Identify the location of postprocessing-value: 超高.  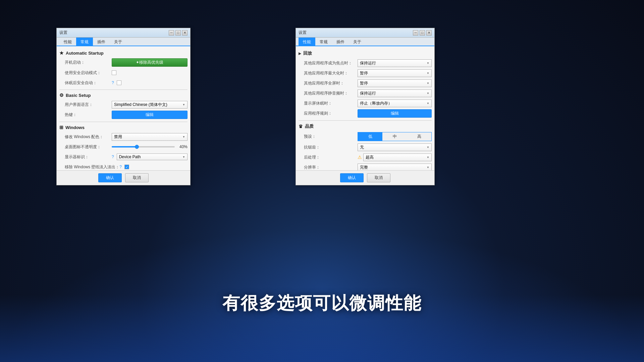
(370, 158).